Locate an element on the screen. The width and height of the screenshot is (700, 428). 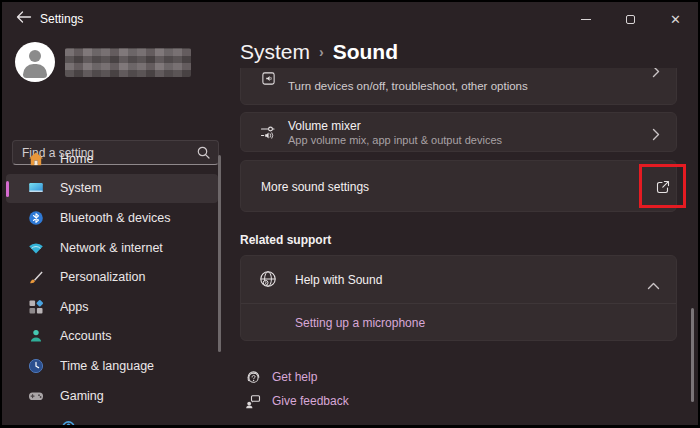
annotation-highlight-box is located at coordinates (662, 186).